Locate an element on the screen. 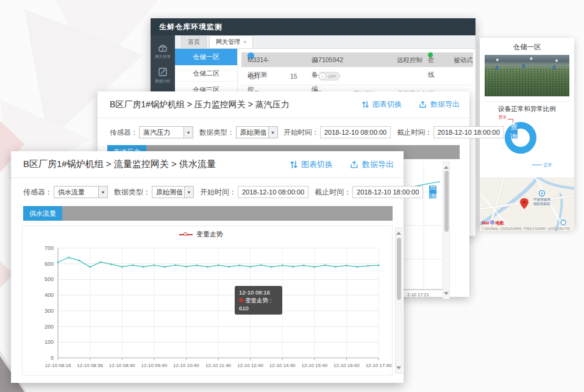 The image size is (584, 392). data-type-value: 原始测值 is located at coordinates (168, 193).